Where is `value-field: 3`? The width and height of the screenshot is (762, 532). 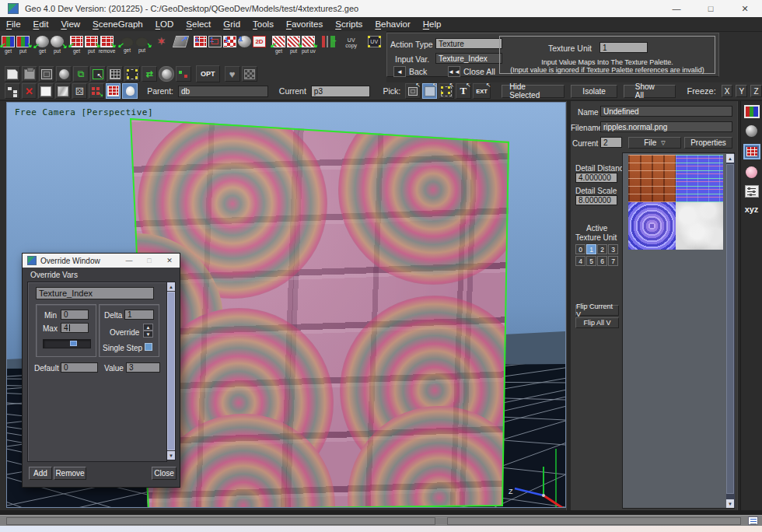 value-field: 3 is located at coordinates (143, 367).